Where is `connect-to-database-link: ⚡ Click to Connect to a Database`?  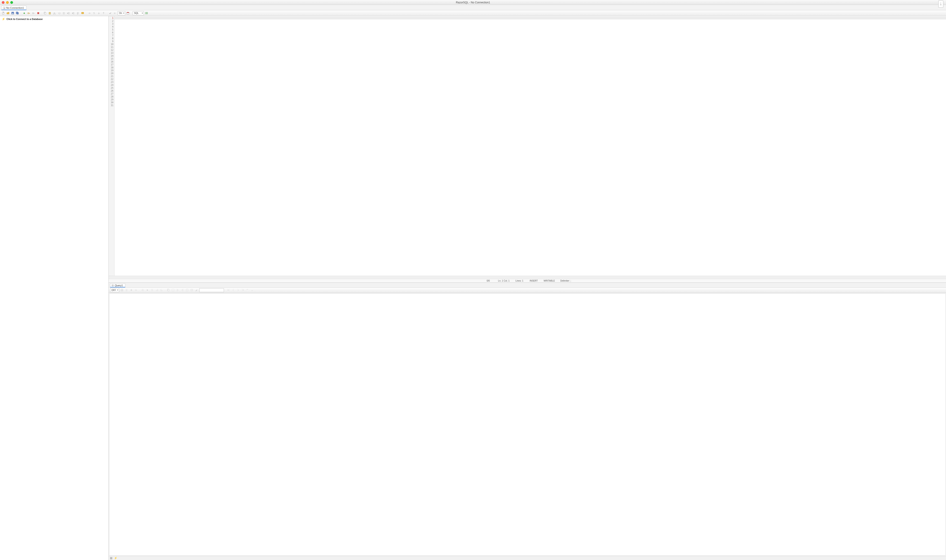
connect-to-database-link: ⚡ Click to Connect to a Database is located at coordinates (54, 19).